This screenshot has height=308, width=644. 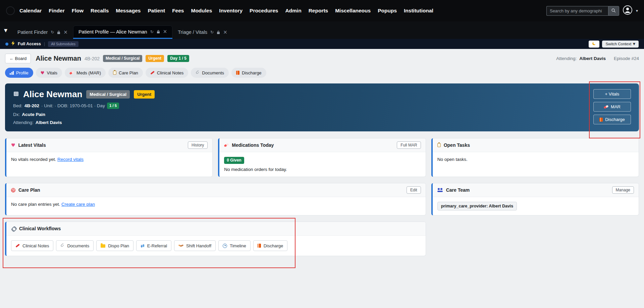 I want to click on latest-vitals-card: ♥ Latest Vitals History No vitals record…, so click(x=109, y=158).